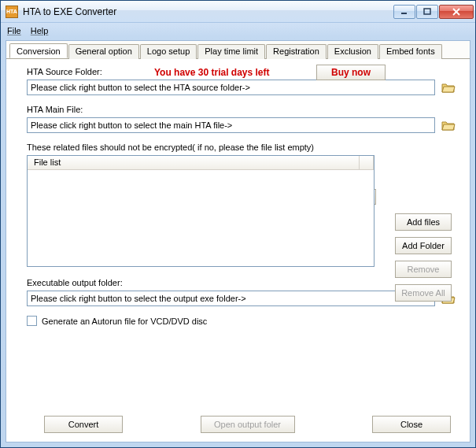  What do you see at coordinates (231, 125) in the screenshot?
I see `main-file-input` at bounding box center [231, 125].